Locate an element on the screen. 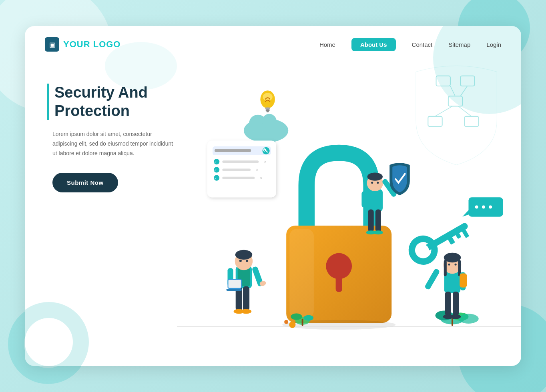 The height and width of the screenshot is (392, 546). logo-icon is located at coordinates (52, 44).